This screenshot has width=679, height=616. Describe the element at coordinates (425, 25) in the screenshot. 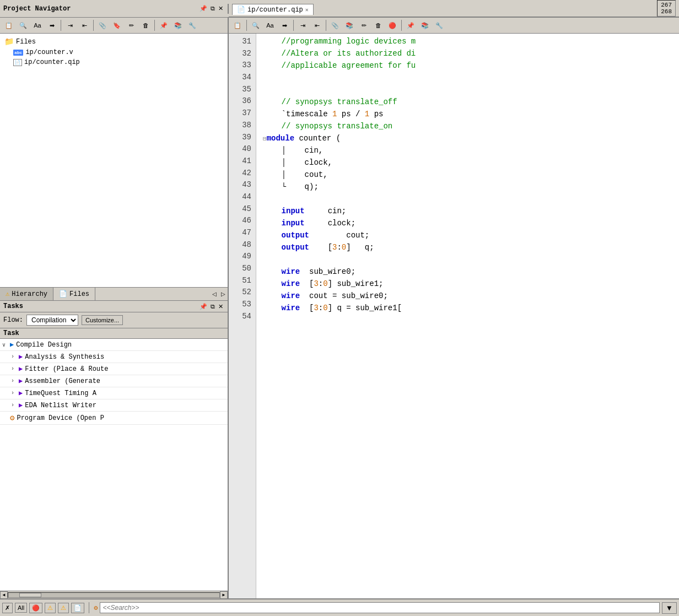

I see `code-btn13: 📚` at that location.